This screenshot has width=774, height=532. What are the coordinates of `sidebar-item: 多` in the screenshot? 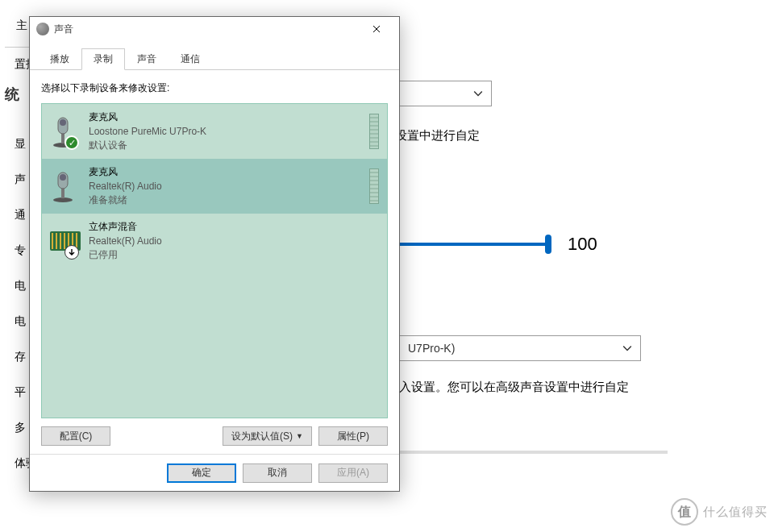 It's located at (16, 428).